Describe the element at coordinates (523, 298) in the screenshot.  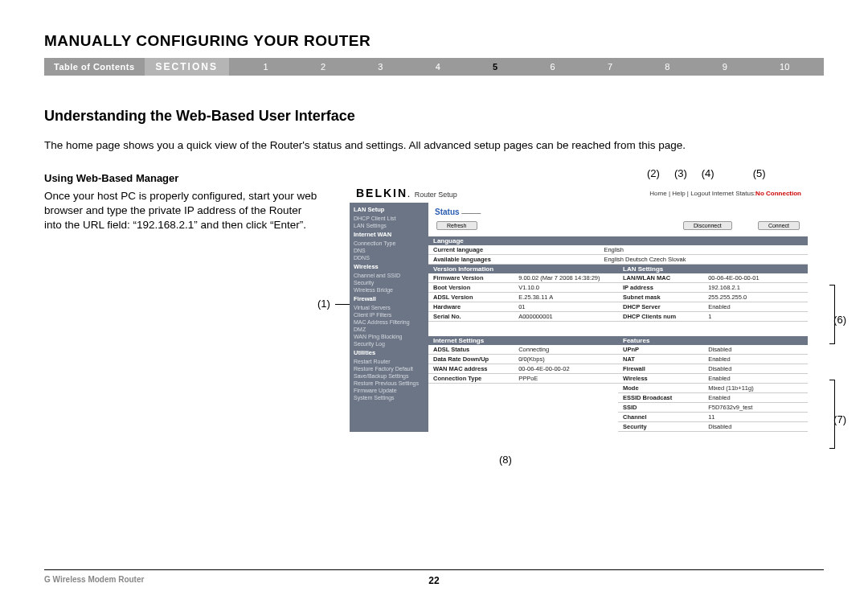
I see `version-table: Firmware Version9.00.02 (Mar 7 2008 14:3…` at that location.